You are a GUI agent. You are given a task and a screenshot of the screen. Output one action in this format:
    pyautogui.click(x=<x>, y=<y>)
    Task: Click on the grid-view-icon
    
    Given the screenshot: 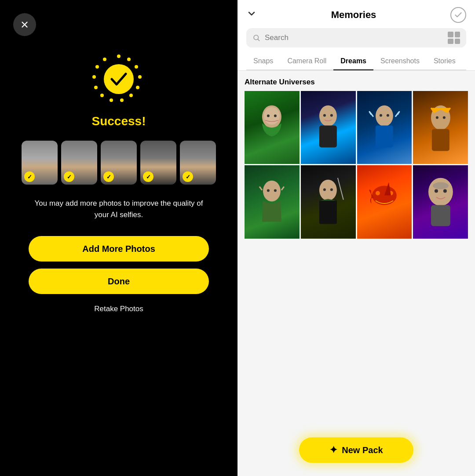 What is the action you would take?
    pyautogui.click(x=454, y=38)
    